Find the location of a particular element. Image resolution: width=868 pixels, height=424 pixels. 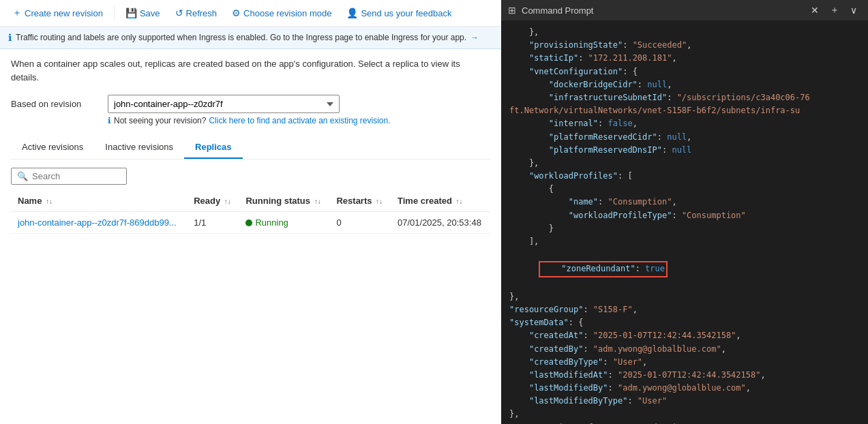

sort-icon-ready: ↑↓ is located at coordinates (228, 202).